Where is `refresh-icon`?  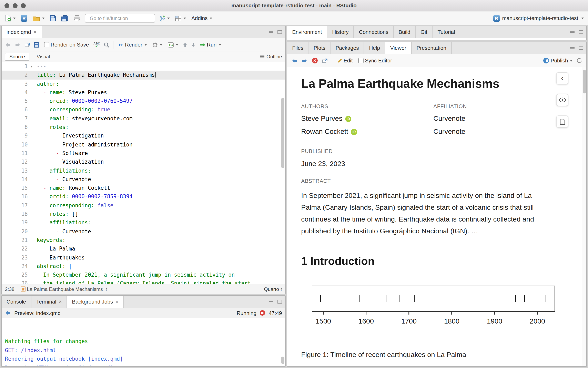
refresh-icon is located at coordinates (579, 60).